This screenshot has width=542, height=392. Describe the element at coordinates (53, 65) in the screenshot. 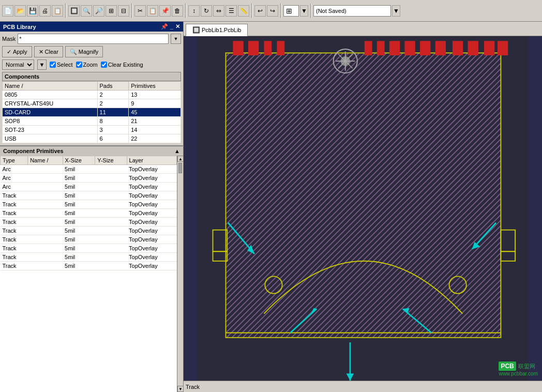

I see `select-checkbox` at that location.